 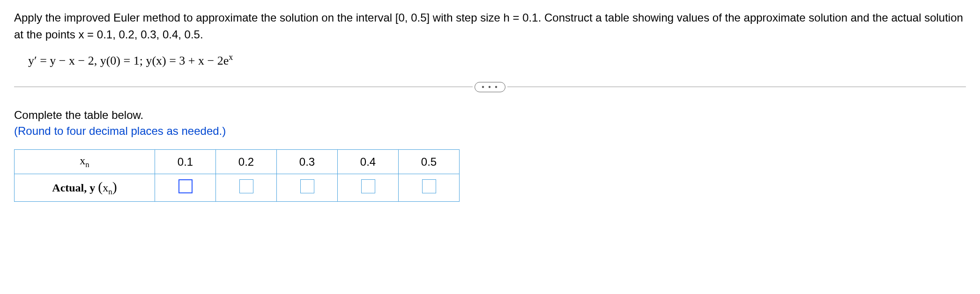 I want to click on solution-table: xn 0.1 0.2 0.3 0.4 0.5 Actual, y (xn), so click(x=237, y=176).